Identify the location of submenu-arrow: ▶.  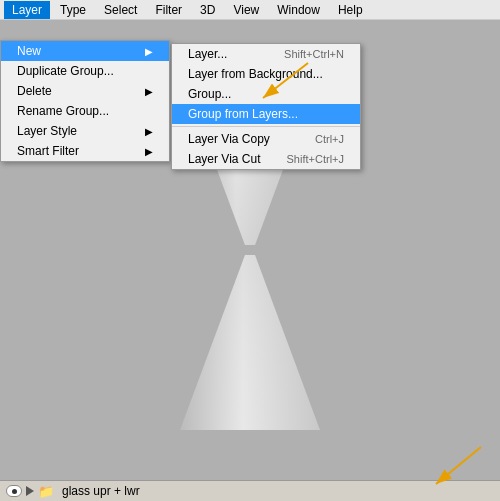
(149, 52).